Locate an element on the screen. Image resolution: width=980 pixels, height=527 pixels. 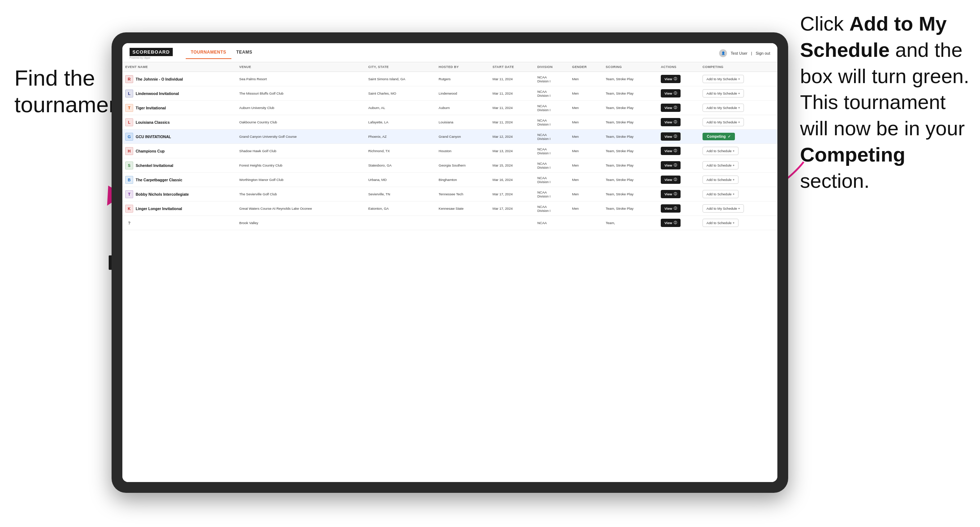
table-row: H Champions Cup Shadow Hawk Golf ClubRic… is located at coordinates (450, 151).